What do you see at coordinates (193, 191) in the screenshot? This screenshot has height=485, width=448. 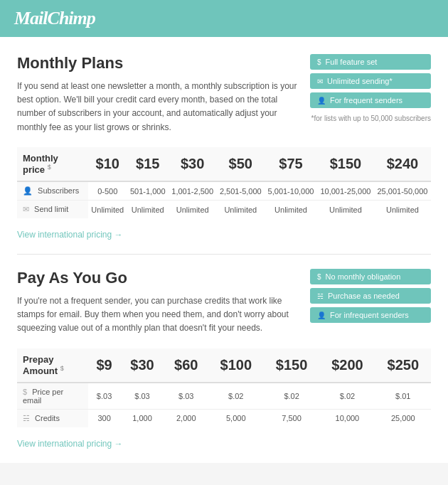 I see `sub-val-3: 1,001-2,500` at bounding box center [193, 191].